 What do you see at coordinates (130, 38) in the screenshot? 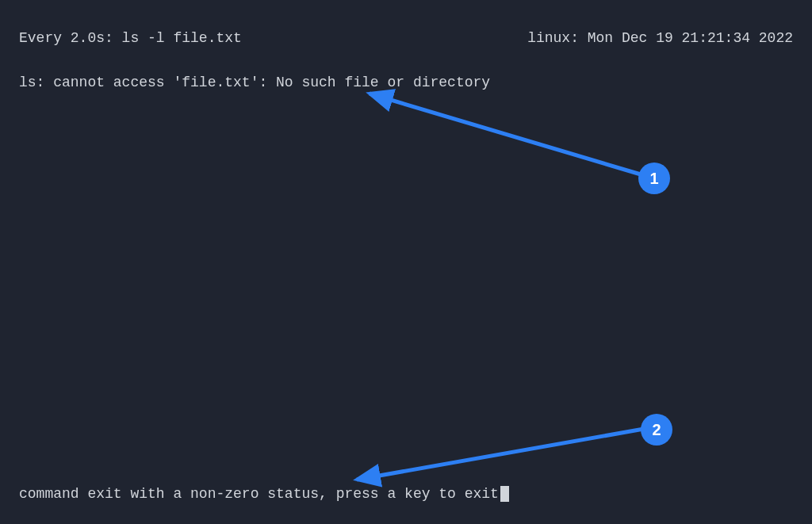
I see `watch-interval-command: Every 2.0s: ls -l file.txt` at bounding box center [130, 38].